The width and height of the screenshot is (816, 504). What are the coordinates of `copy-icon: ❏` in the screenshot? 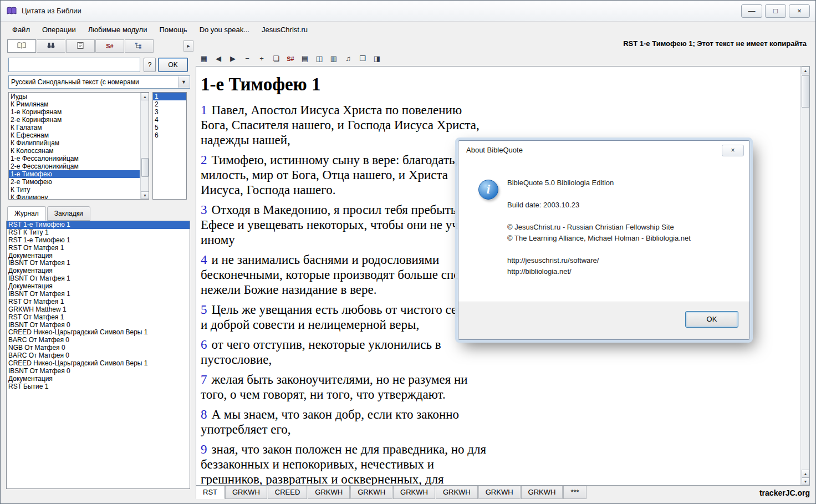 It's located at (276, 59).